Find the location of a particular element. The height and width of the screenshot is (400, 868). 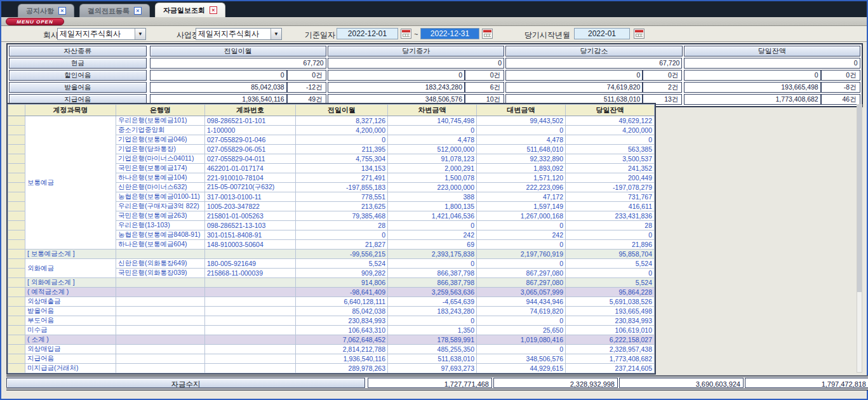

debit-amount-cell: 183,243,280 is located at coordinates (432, 311).